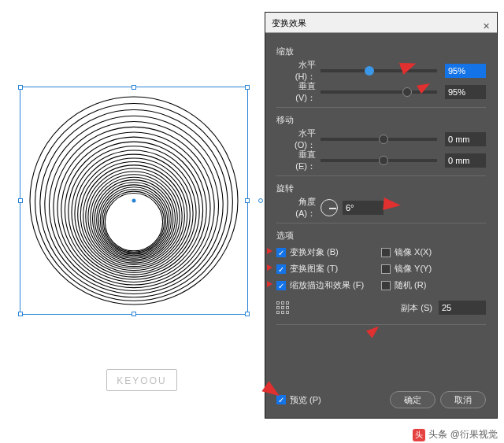 This screenshot has height=443, width=504. What do you see at coordinates (329, 269) in the screenshot?
I see `opt-transform-patterns: 变换图案 (T)` at bounding box center [329, 269].